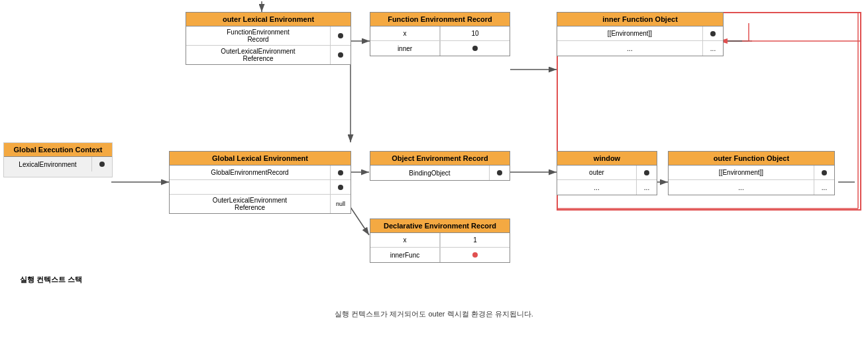  What do you see at coordinates (647, 187) in the screenshot?
I see `window-ellipsis2: ...` at bounding box center [647, 187].